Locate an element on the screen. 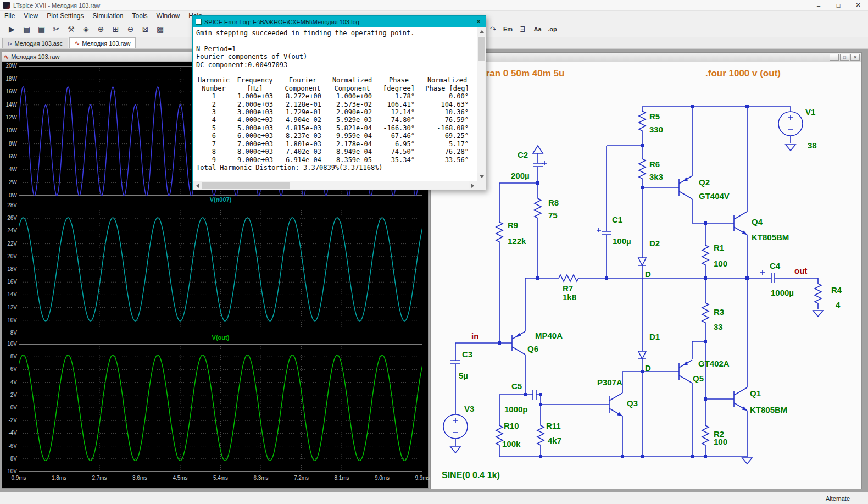 The height and width of the screenshot is (504, 868). maximize-button: □ is located at coordinates (838, 5).